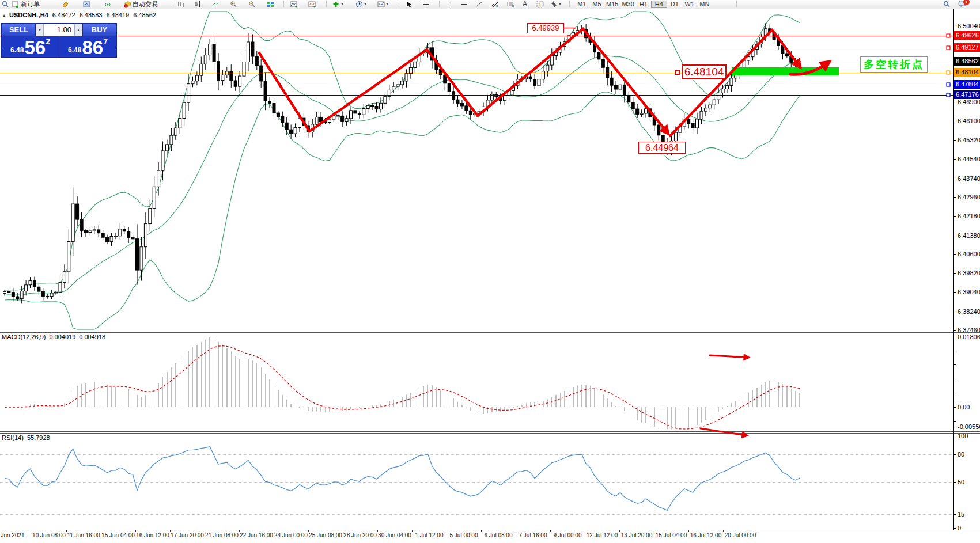 Image resolution: width=980 pixels, height=543 pixels. What do you see at coordinates (118, 15) in the screenshot?
I see `ohlc-low: 6.48419` at bounding box center [118, 15].